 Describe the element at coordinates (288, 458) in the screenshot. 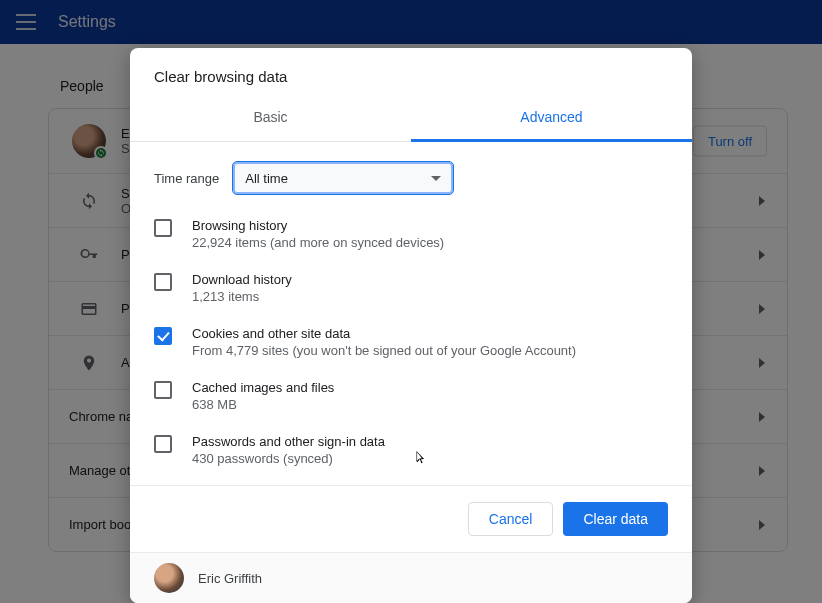

I see `option-sub: 430 passwords (synced)` at that location.